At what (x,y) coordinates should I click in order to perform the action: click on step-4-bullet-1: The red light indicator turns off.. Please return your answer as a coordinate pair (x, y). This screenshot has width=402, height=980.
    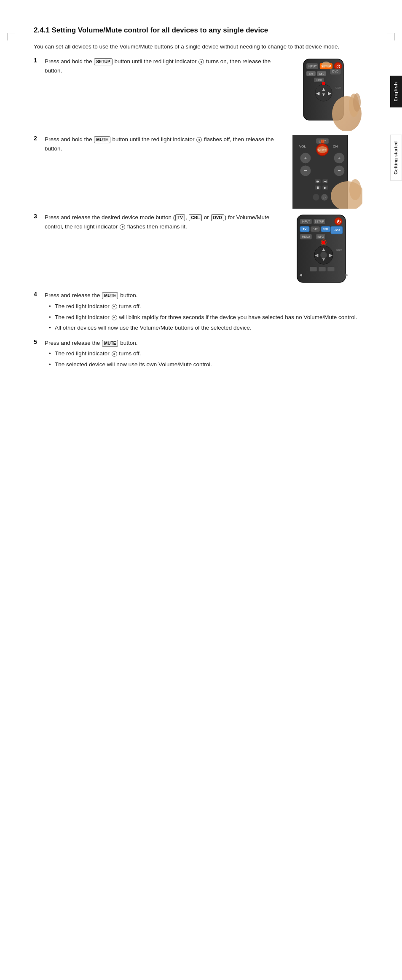
    Looking at the image, I should click on (206, 306).